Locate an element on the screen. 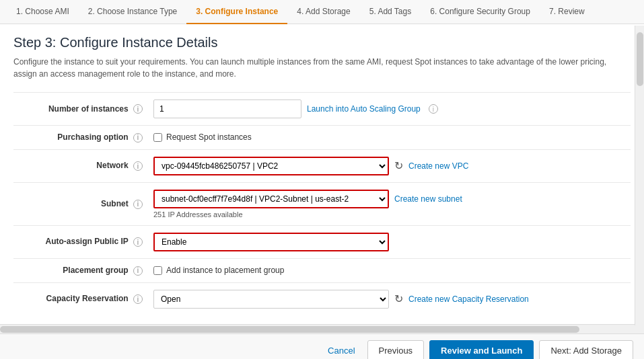  launch-scaling-info-icon: i is located at coordinates (433, 109).